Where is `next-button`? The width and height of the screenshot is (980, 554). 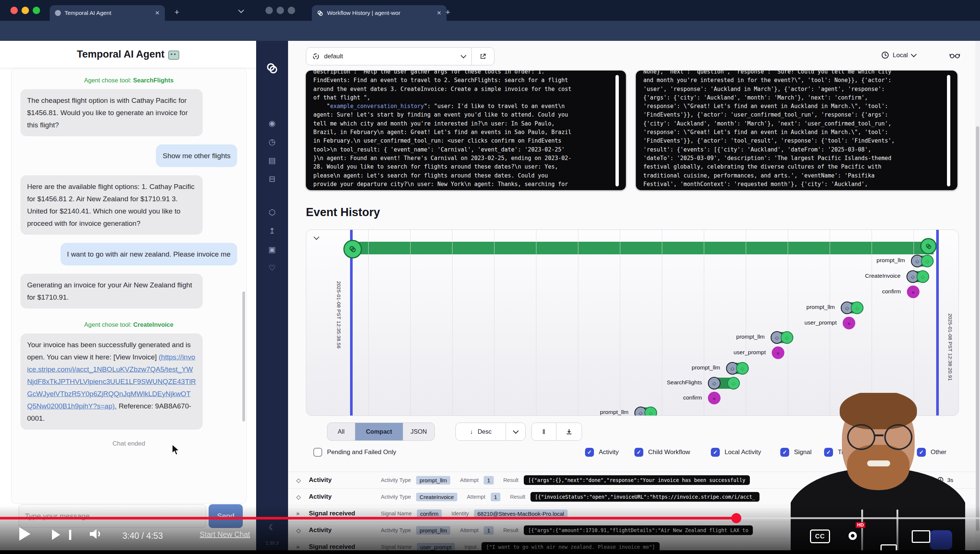 next-button is located at coordinates (56, 535).